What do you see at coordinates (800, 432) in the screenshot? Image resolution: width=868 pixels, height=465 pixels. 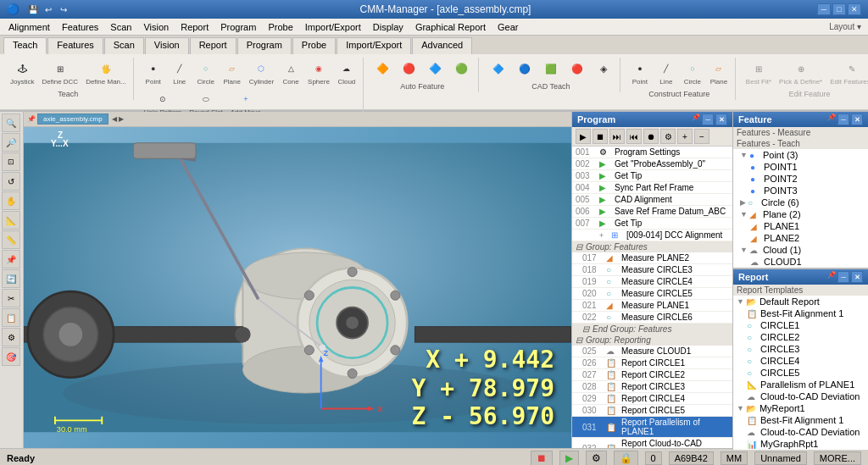 I see `report-my-cloud: ☁ Cloud-to-CAD Deviation` at bounding box center [800, 432].